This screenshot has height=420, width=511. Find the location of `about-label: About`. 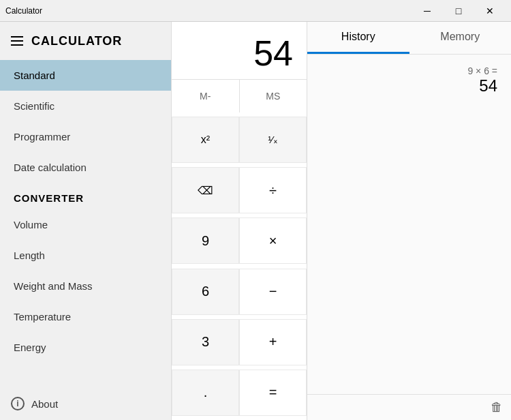

about-label: About is located at coordinates (45, 404).